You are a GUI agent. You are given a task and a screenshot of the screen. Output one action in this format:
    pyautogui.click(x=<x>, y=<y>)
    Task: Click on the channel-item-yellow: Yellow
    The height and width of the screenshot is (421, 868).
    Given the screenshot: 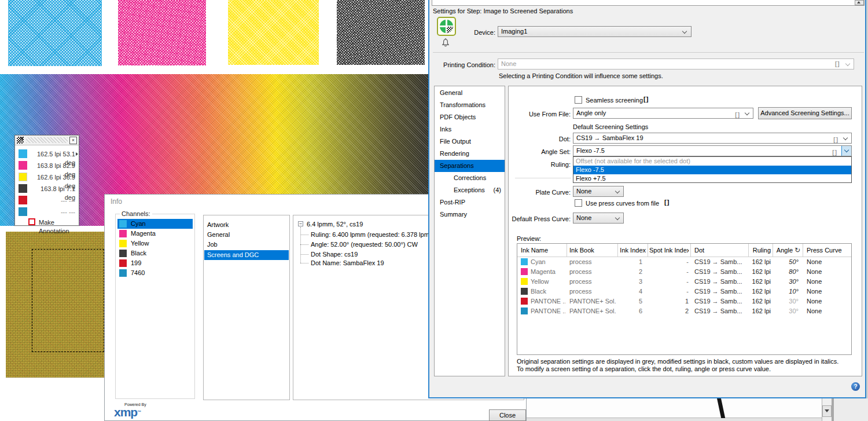 What is the action you would take?
    pyautogui.click(x=155, y=243)
    